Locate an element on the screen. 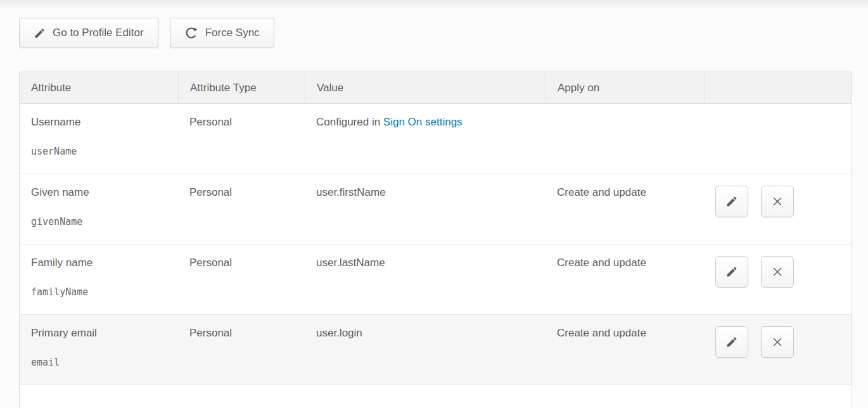  attribute-value: user.login is located at coordinates (425, 350).